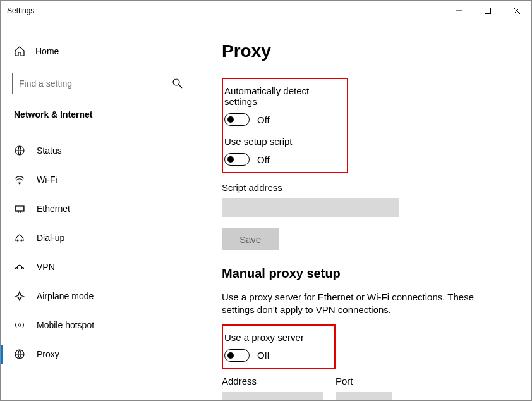 This screenshot has height=401, width=532. I want to click on auto-detect-toggle, so click(237, 120).